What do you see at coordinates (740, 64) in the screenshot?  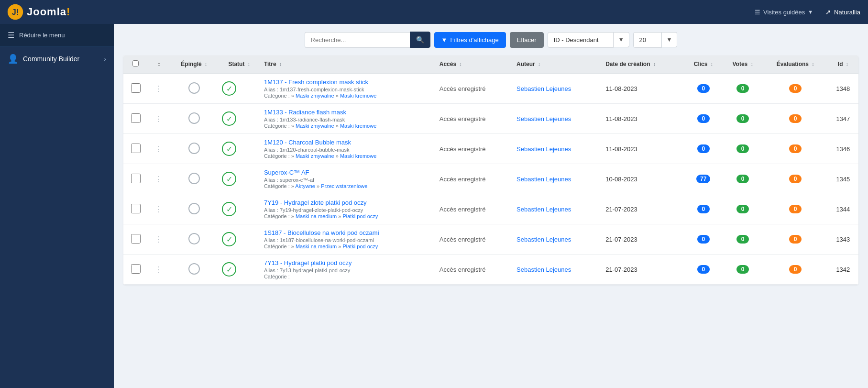 I see `votes-label: Votes` at bounding box center [740, 64].